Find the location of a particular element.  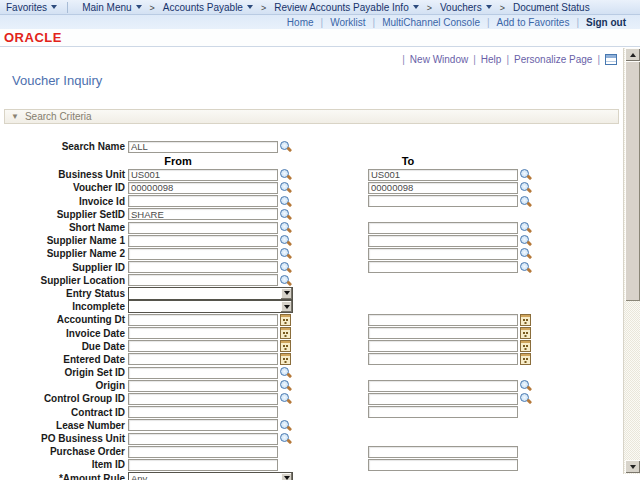

personalize-layout-icon is located at coordinates (611, 60).